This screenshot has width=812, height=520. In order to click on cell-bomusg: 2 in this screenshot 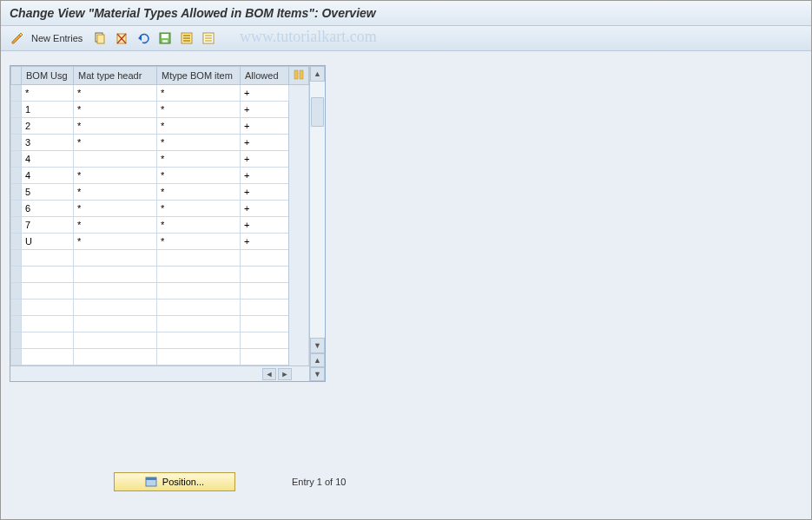, I will do `click(48, 127)`.